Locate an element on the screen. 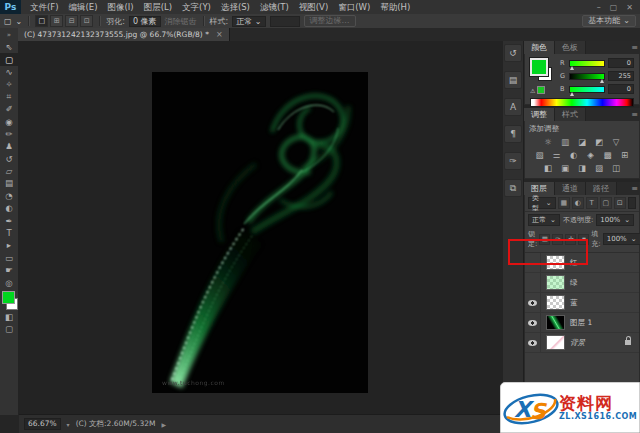 Image resolution: width=640 pixels, height=433 pixels. color-spectrum-bar is located at coordinates (582, 102).